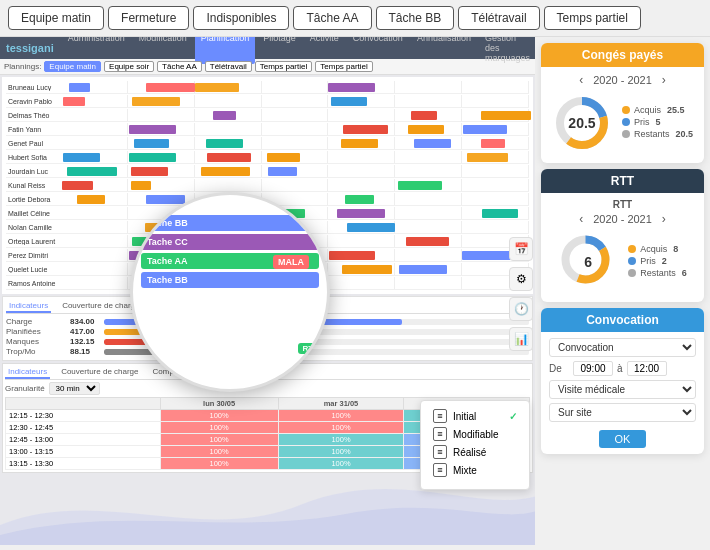 This screenshot has width=710, height=550. I want to click on employee-name: Quelet Lucie, so click(34, 270).